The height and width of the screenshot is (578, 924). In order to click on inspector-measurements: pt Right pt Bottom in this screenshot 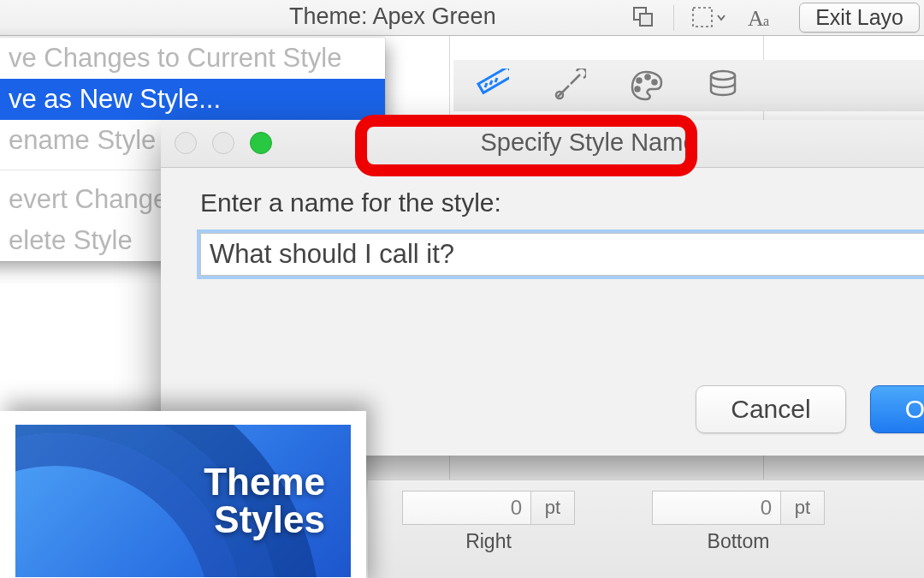, I will do `click(646, 529)`.